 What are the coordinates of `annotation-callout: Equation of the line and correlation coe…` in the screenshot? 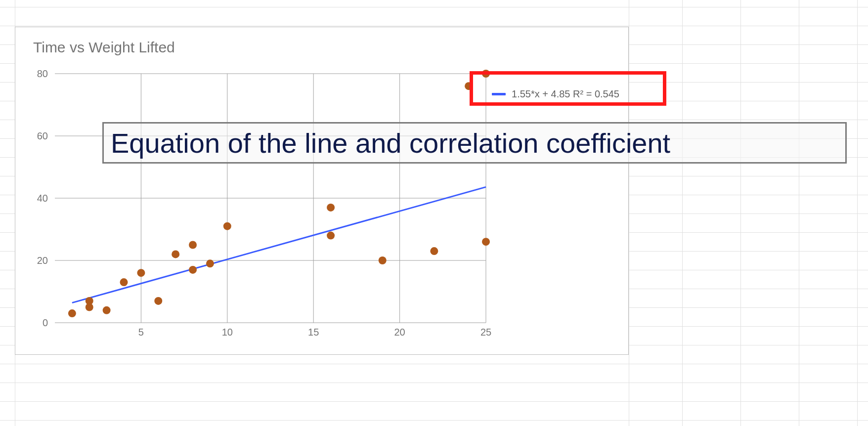 It's located at (475, 143).